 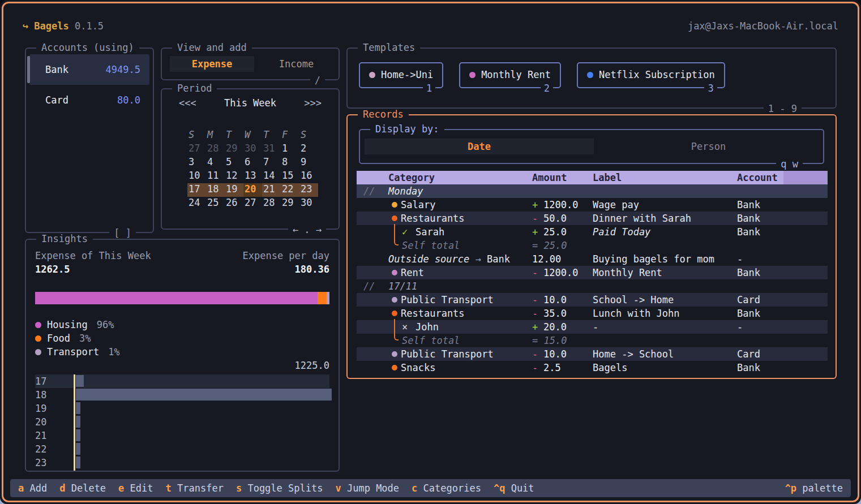 I want to click on footer-action-toggle-splits: s Toggle Splits, so click(x=280, y=488).